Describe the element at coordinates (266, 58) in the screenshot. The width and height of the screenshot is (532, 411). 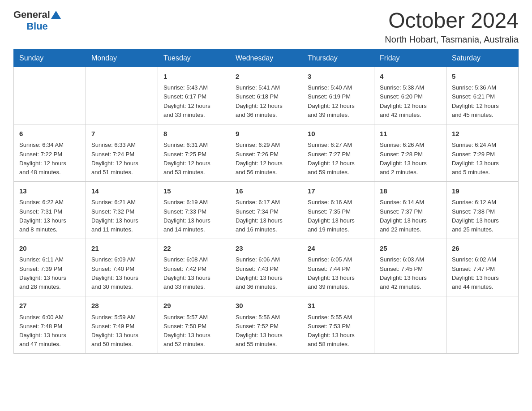
I see `header-row: SundayMondayTuesdayWednesdayThursdayFrid…` at that location.